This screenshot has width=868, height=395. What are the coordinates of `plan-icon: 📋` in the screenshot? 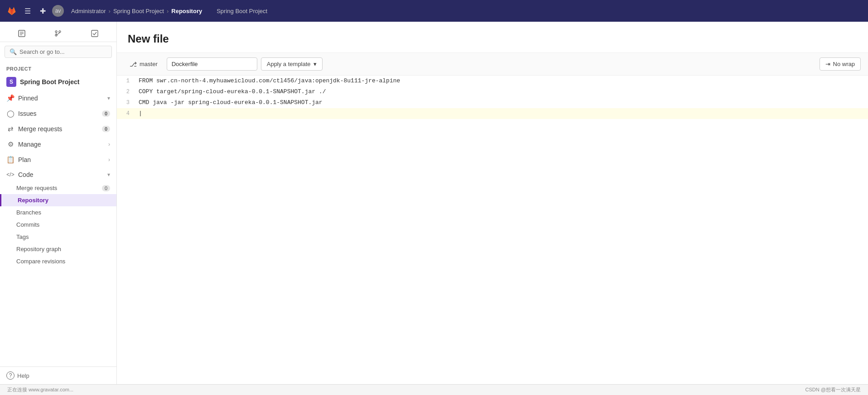 It's located at (10, 160).